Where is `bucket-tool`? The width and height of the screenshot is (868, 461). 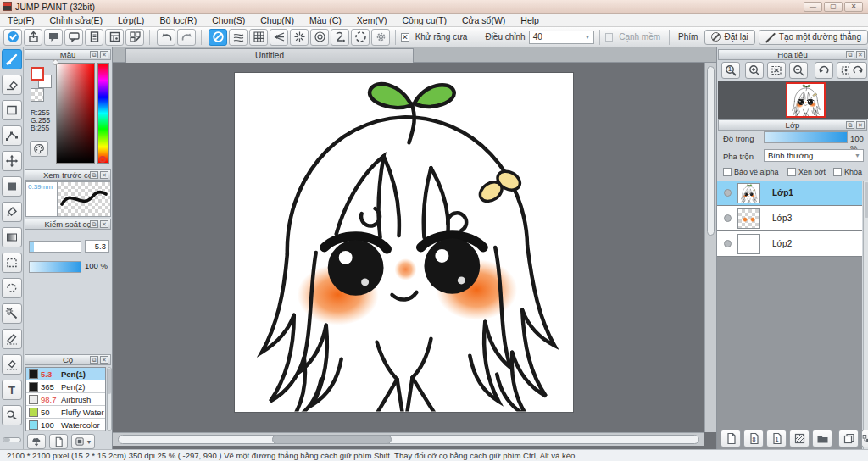
bucket-tool is located at coordinates (12, 212).